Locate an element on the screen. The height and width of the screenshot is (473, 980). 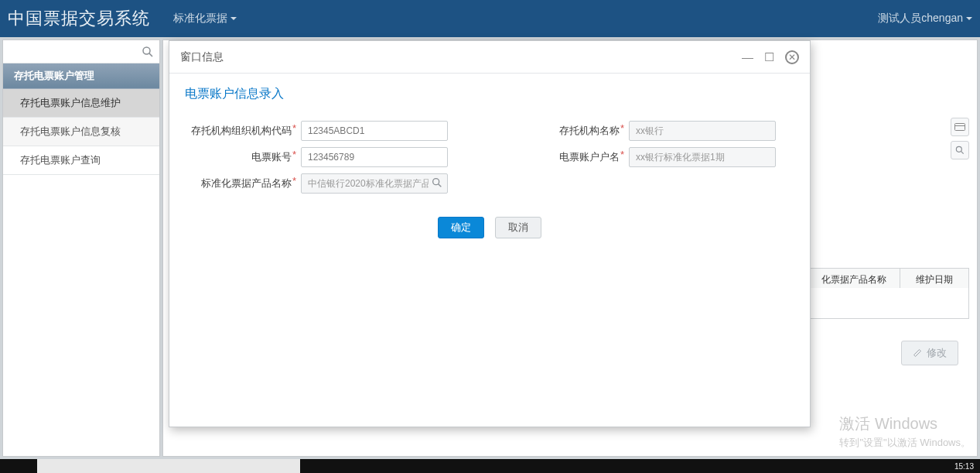
bg-toolbar is located at coordinates (960, 139).